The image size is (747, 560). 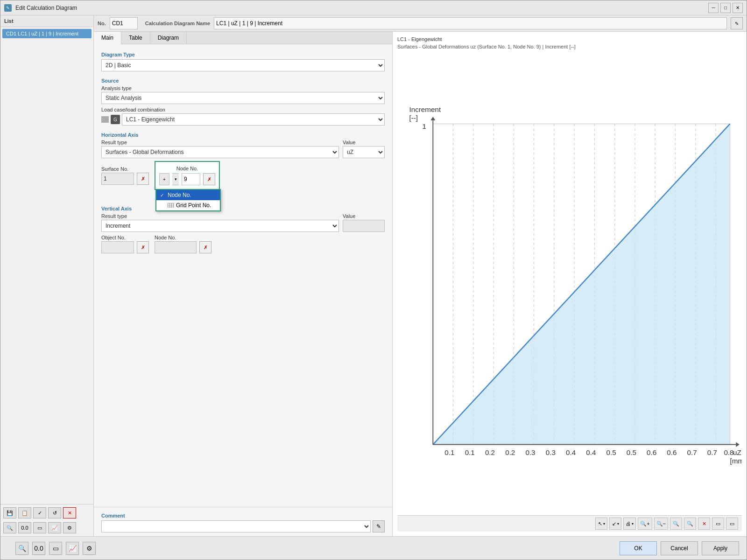 What do you see at coordinates (661, 524) in the screenshot?
I see `zoom-out-button: 🔍−` at bounding box center [661, 524].